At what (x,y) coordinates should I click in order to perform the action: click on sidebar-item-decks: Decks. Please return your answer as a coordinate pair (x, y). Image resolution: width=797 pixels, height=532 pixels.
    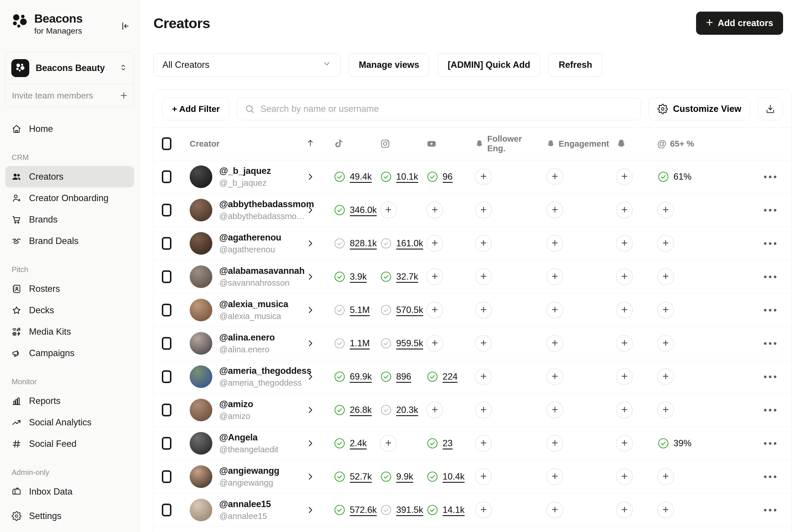
    Looking at the image, I should click on (70, 310).